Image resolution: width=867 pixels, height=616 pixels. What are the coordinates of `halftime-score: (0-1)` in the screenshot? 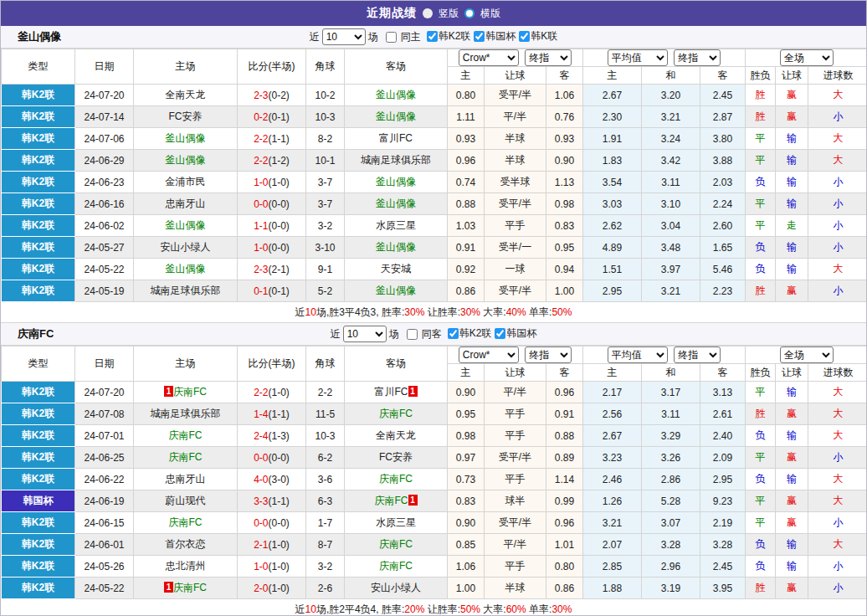 It's located at (280, 291).